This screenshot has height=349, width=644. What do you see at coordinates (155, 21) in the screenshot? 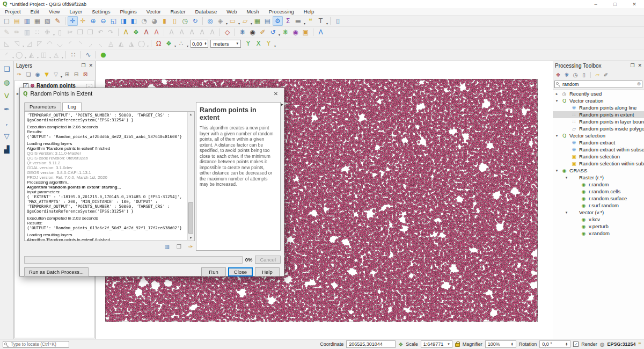
I see `zoom-next-icon: ◕` at bounding box center [155, 21].